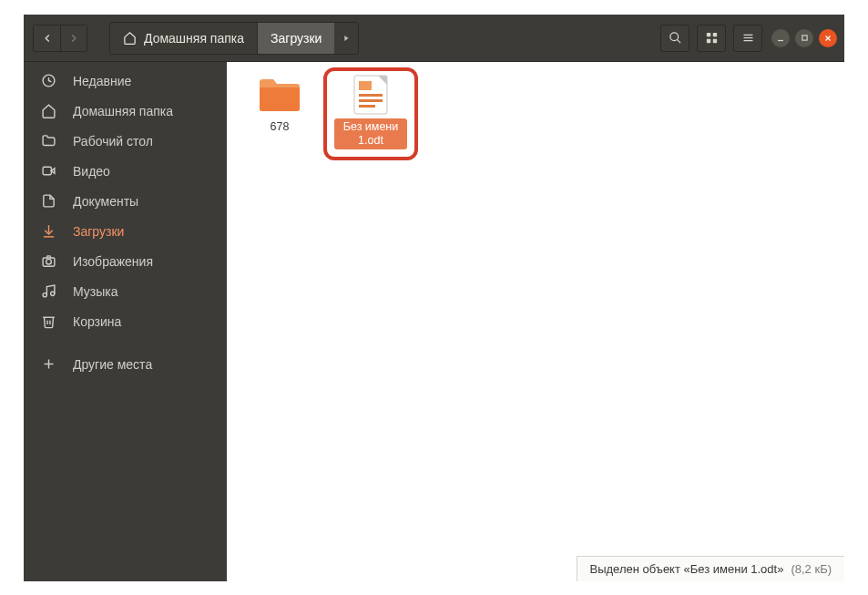  Describe the element at coordinates (113, 262) in the screenshot. I see `sidebar-item-label: Изображения` at that location.